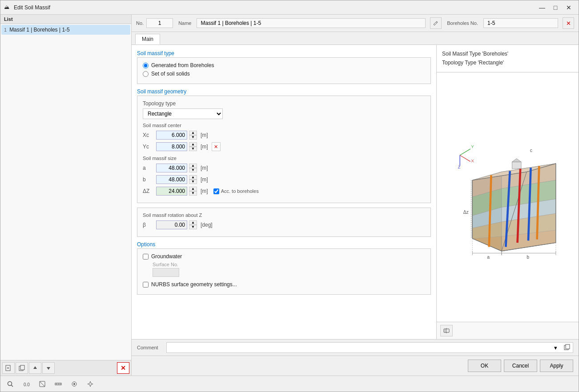  Describe the element at coordinates (48, 368) in the screenshot. I see `move-down-button` at that location.